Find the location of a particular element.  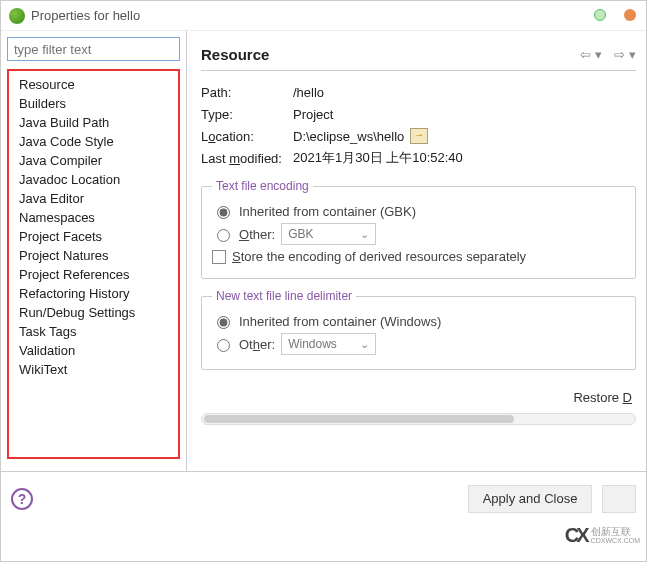

modified-value: 2021年1月30日 上午10:52:40 is located at coordinates (378, 158).